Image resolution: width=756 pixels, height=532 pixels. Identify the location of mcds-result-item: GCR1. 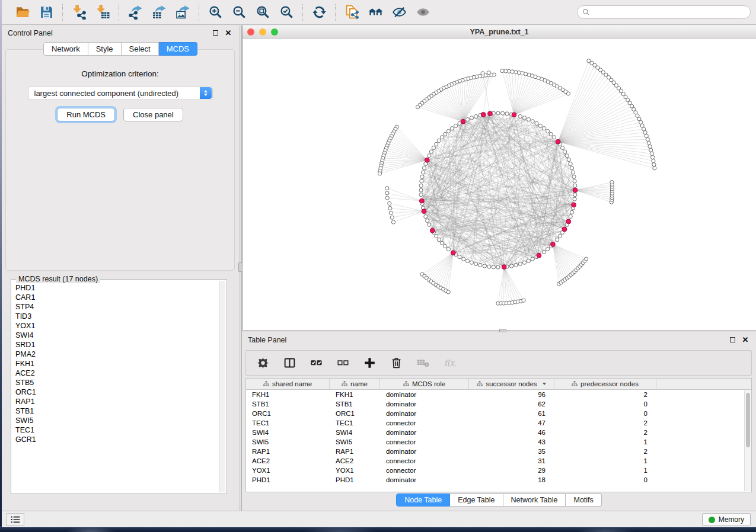
(117, 440).